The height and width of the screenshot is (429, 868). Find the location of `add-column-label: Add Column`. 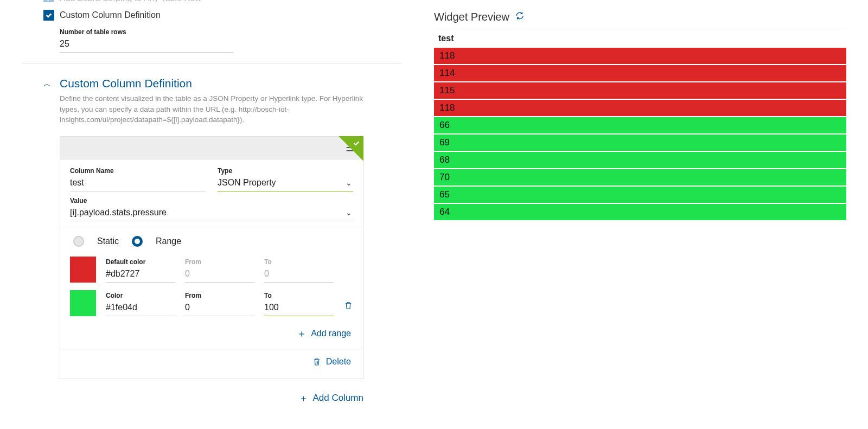

add-column-label: Add Column is located at coordinates (338, 398).